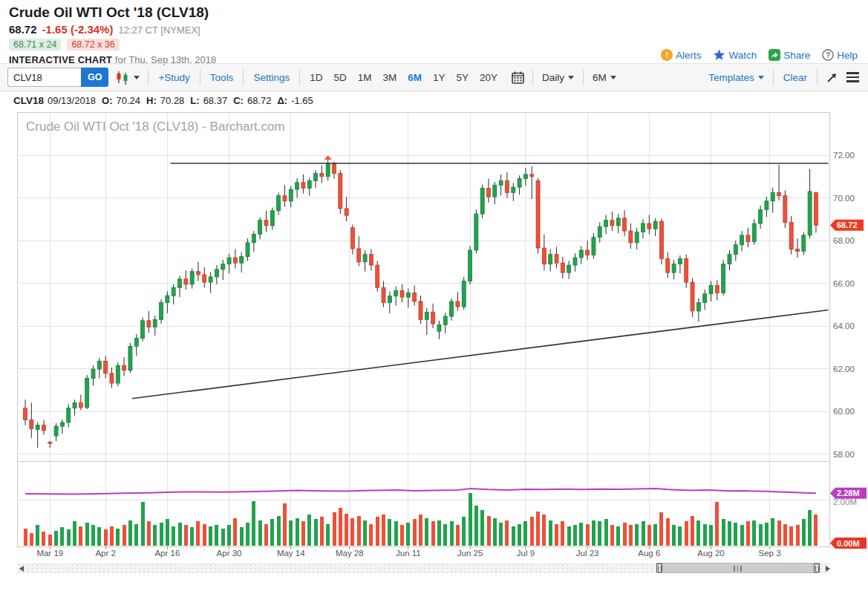  Describe the element at coordinates (129, 101) in the screenshot. I see `open-value: 70.24` at that location.